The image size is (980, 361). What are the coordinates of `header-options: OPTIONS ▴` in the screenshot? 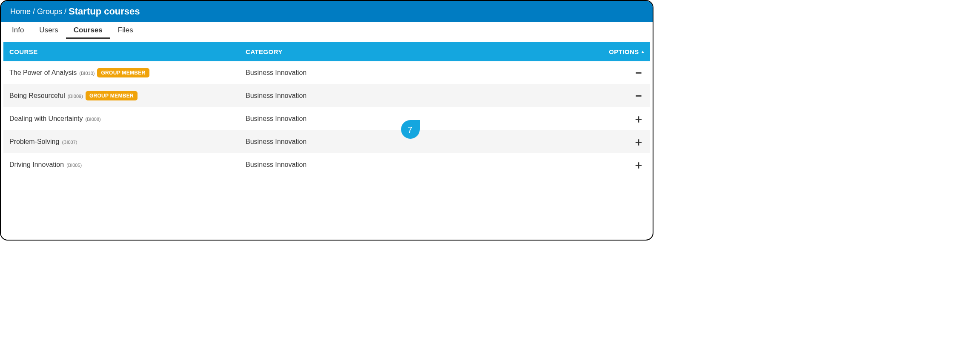 It's located at (619, 52).